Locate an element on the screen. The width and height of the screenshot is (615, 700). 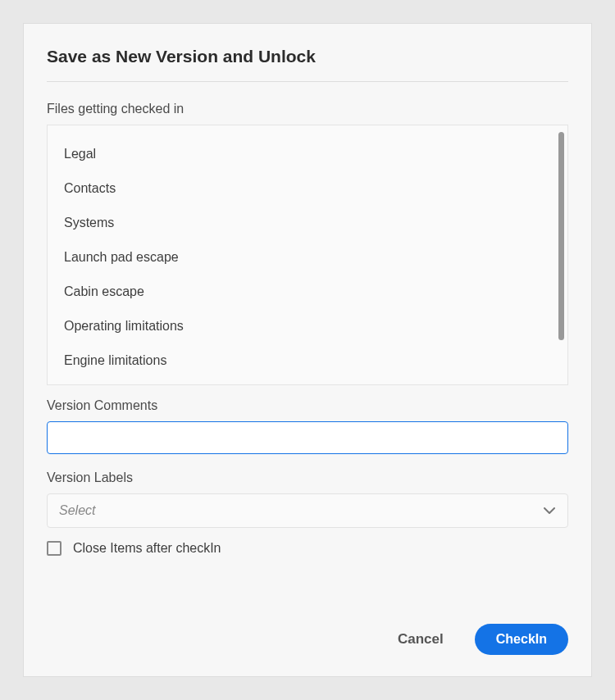
close-items-label: Close Items after checkIn is located at coordinates (148, 548).